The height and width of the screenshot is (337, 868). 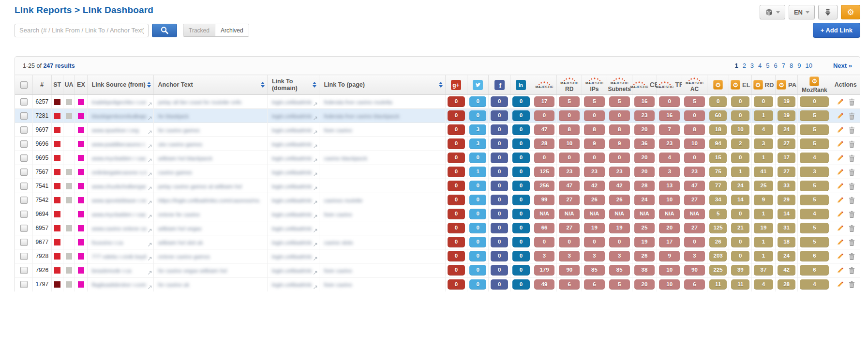 I want to click on page-link-5: 5, so click(x=767, y=66).